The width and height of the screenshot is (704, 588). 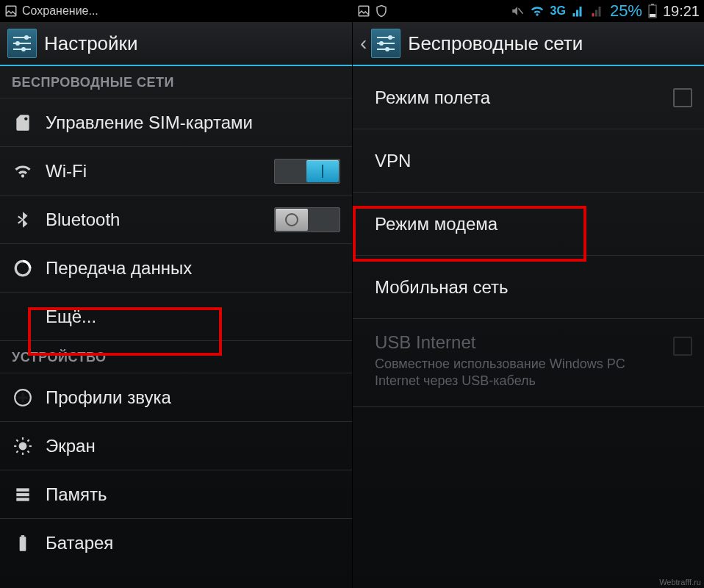 What do you see at coordinates (558, 11) in the screenshot?
I see `network-type: 3G` at bounding box center [558, 11].